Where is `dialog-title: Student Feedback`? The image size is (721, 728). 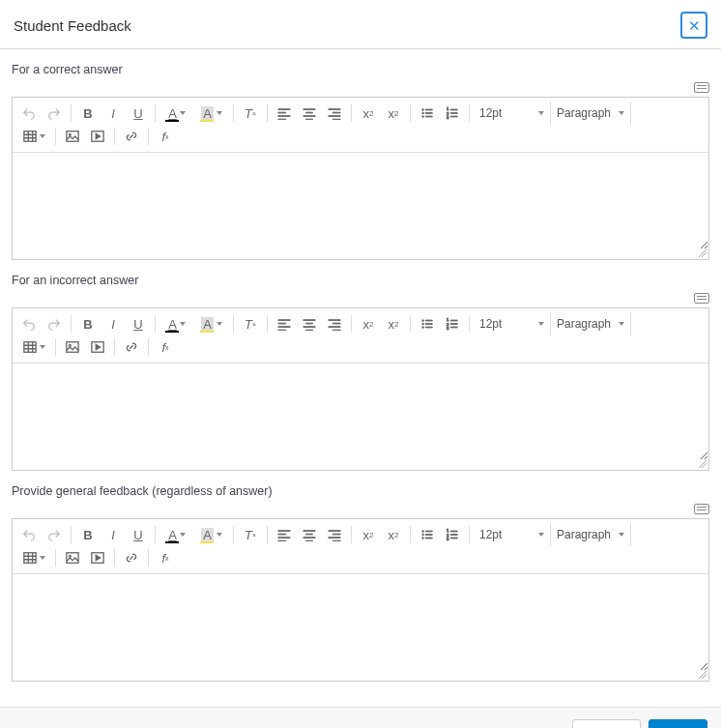
dialog-title: Student Feedback is located at coordinates (72, 25).